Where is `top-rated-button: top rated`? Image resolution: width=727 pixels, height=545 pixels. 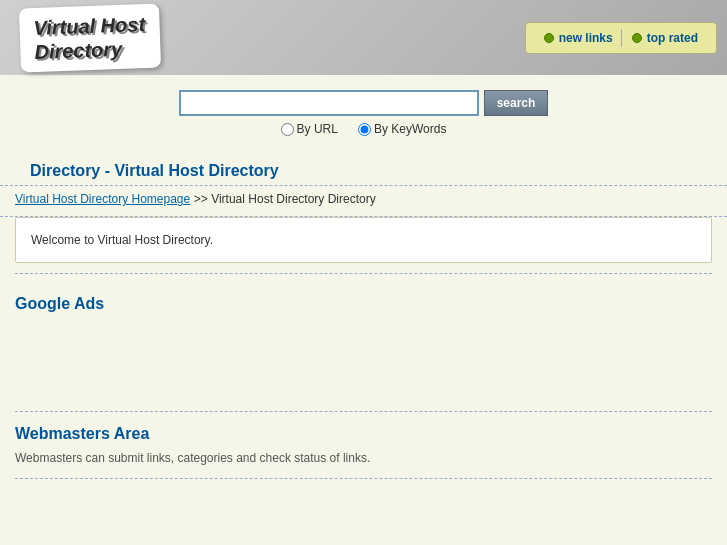 top-rated-button: top rated is located at coordinates (665, 38).